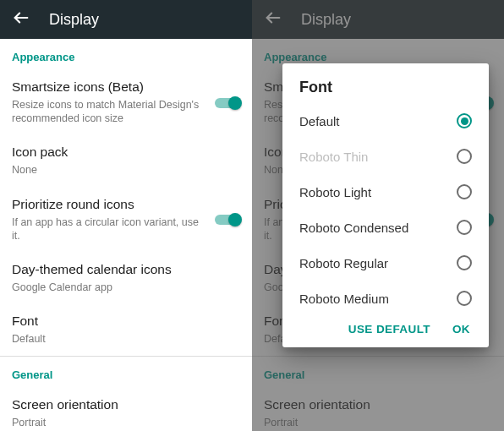 The width and height of the screenshot is (504, 431). Describe the element at coordinates (126, 170) in the screenshot. I see `item-sub: None` at that location.